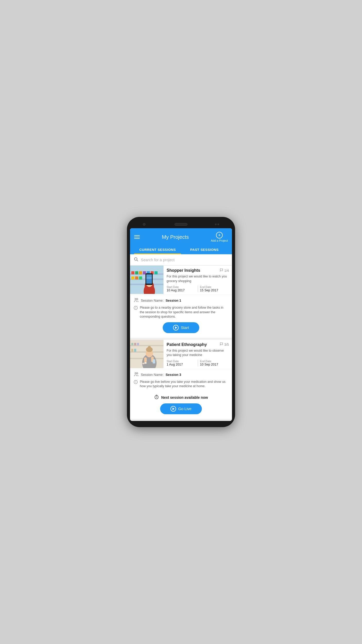 Image resolution: width=362 pixels, height=644 pixels. I want to click on end-date-value: 15 Sep 2017, so click(215, 290).